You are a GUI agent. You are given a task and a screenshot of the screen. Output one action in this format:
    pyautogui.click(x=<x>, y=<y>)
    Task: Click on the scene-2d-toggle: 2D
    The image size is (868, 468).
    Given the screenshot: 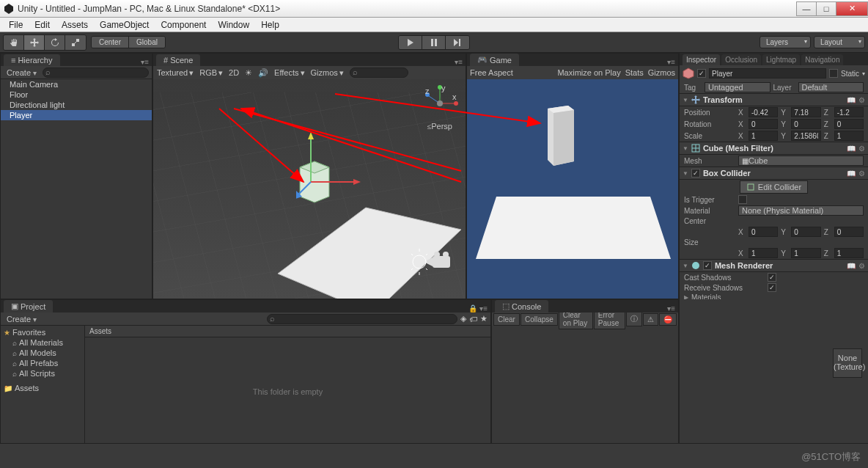 What is the action you would take?
    pyautogui.click(x=234, y=73)
    